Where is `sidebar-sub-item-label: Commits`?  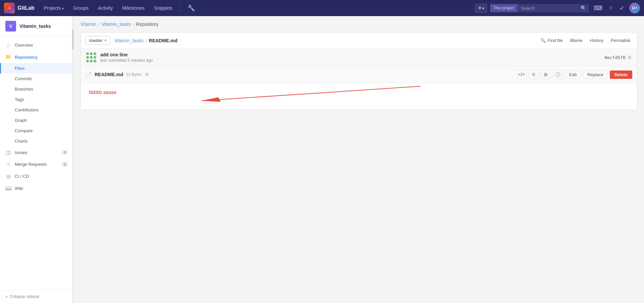
sidebar-sub-item-label: Commits is located at coordinates (23, 79).